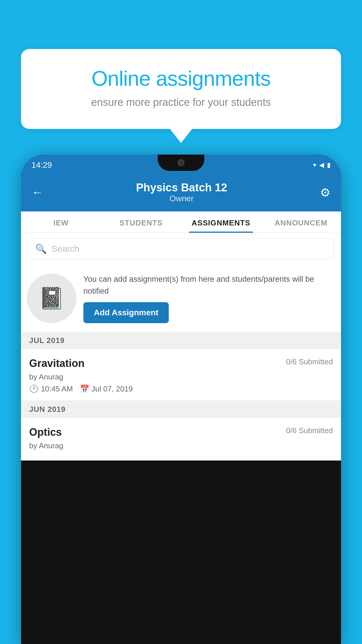 This screenshot has height=644, width=362. Describe the element at coordinates (34, 389) in the screenshot. I see `clock-icon: 🕐` at that location.